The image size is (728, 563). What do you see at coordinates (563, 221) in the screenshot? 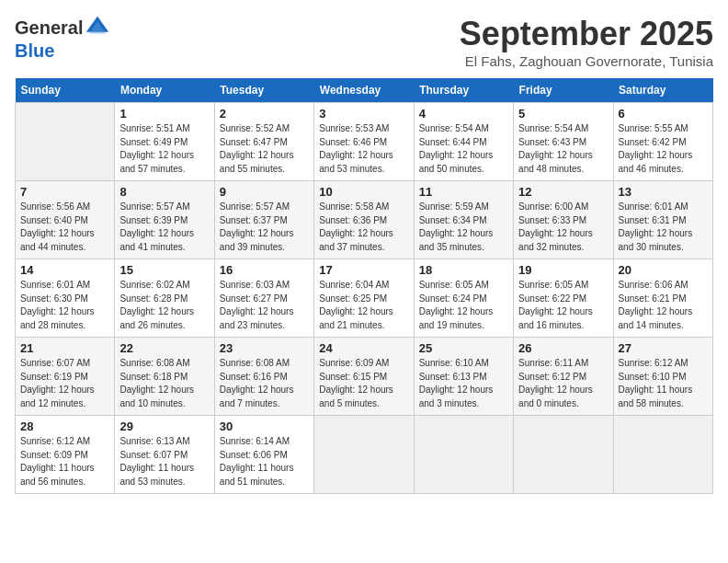
I see `calendar-cell: 12Sunrise: 6:00 AM Sunset: 6:33 PM Dayli…` at bounding box center [563, 221].